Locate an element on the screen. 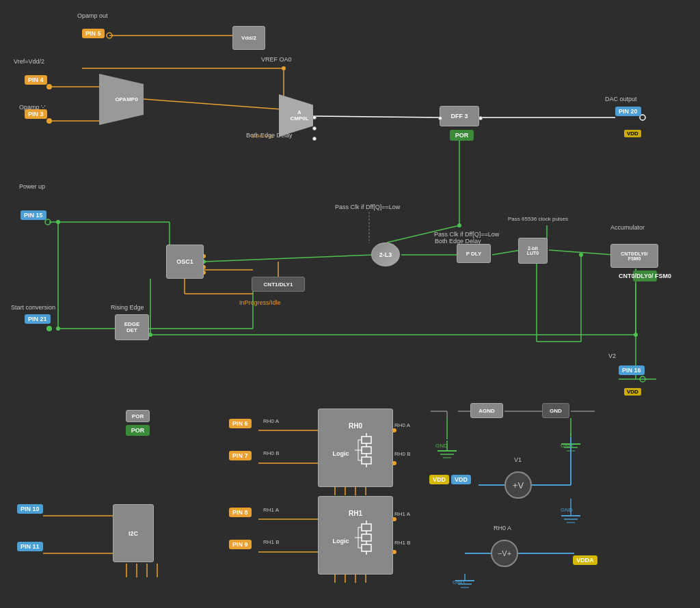  dot-rh1-a is located at coordinates (394, 519).